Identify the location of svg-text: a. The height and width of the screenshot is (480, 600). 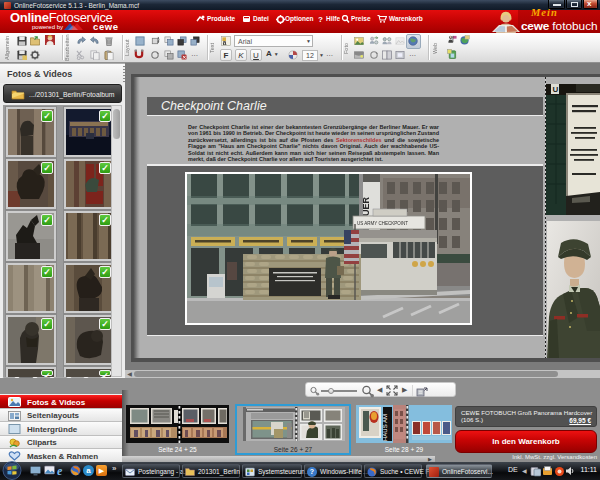
(225, 42).